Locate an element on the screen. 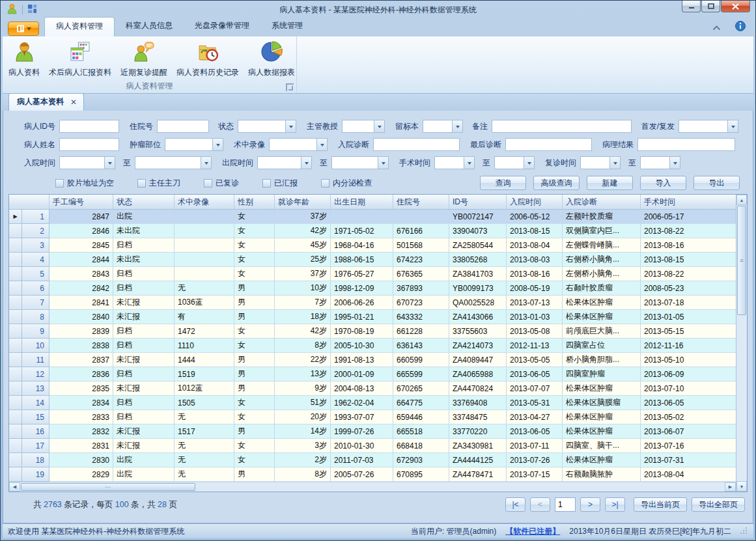 This screenshot has width=756, height=541. export-current-page-button: 导出当前页 is located at coordinates (660, 505).